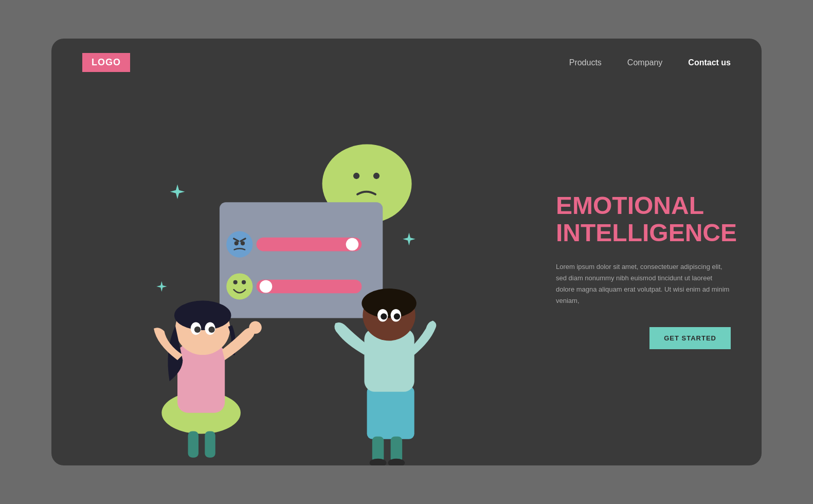 Image resolution: width=813 pixels, height=504 pixels. I want to click on nav-products: Products, so click(585, 63).